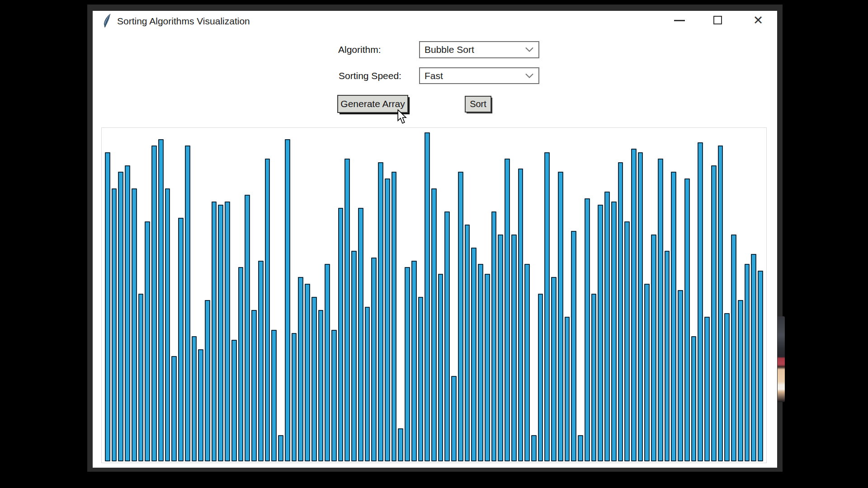  Describe the element at coordinates (479, 50) in the screenshot. I see `algorithm-dropdown: Bubble Sort` at that location.